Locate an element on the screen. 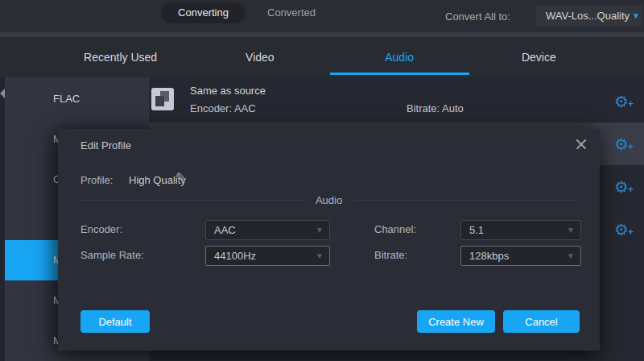  tab-audio-label: Audio is located at coordinates (399, 57).